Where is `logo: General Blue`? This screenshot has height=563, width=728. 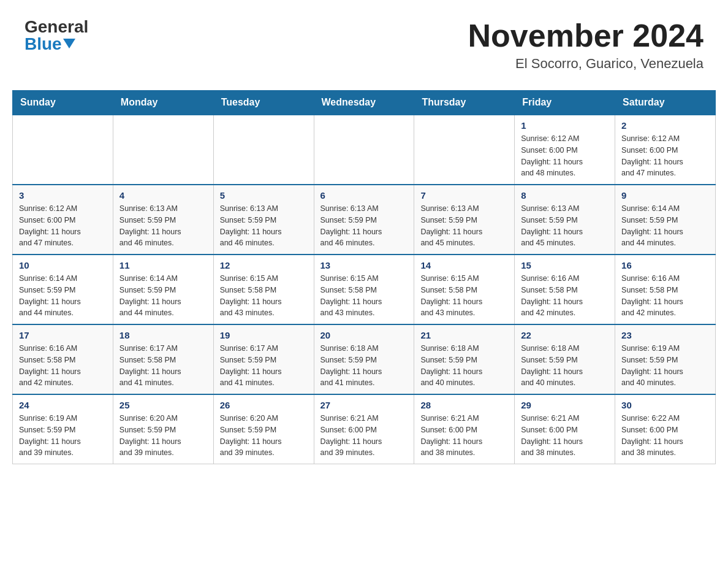 logo: General Blue is located at coordinates (56, 36).